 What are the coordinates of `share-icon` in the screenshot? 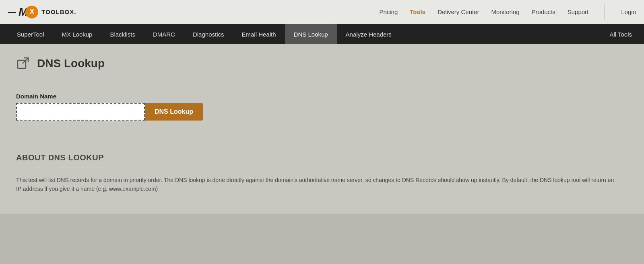 It's located at (23, 63).